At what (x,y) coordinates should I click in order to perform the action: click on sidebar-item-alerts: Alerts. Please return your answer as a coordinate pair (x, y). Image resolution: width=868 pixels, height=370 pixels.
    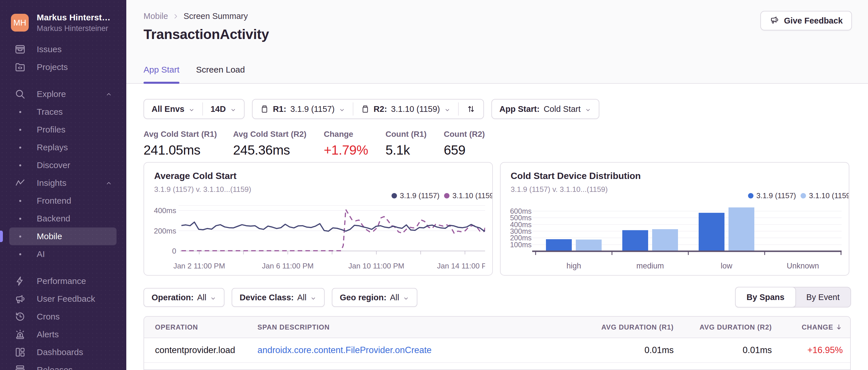
    Looking at the image, I should click on (63, 335).